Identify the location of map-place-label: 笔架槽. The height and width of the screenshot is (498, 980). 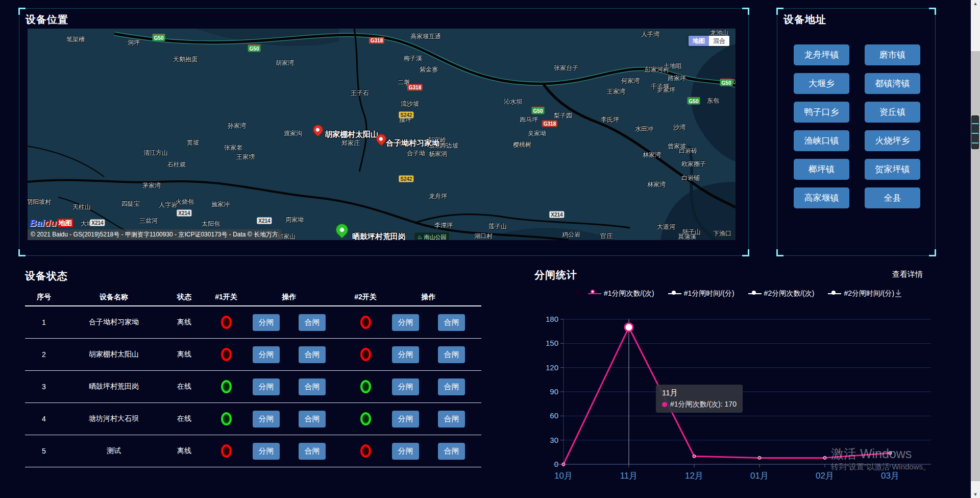
(76, 40).